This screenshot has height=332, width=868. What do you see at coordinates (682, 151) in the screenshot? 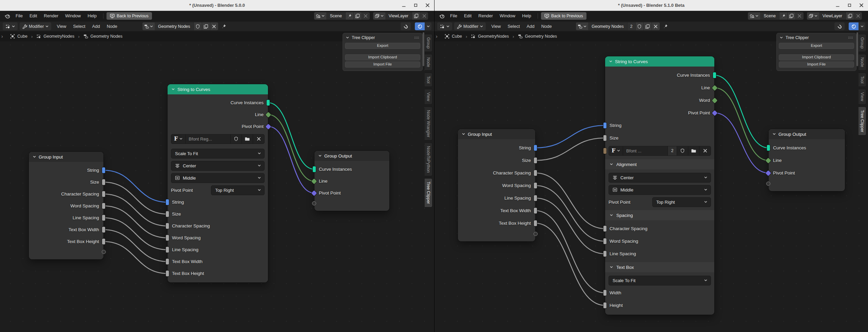
I see `font-fake-user-button` at bounding box center [682, 151].